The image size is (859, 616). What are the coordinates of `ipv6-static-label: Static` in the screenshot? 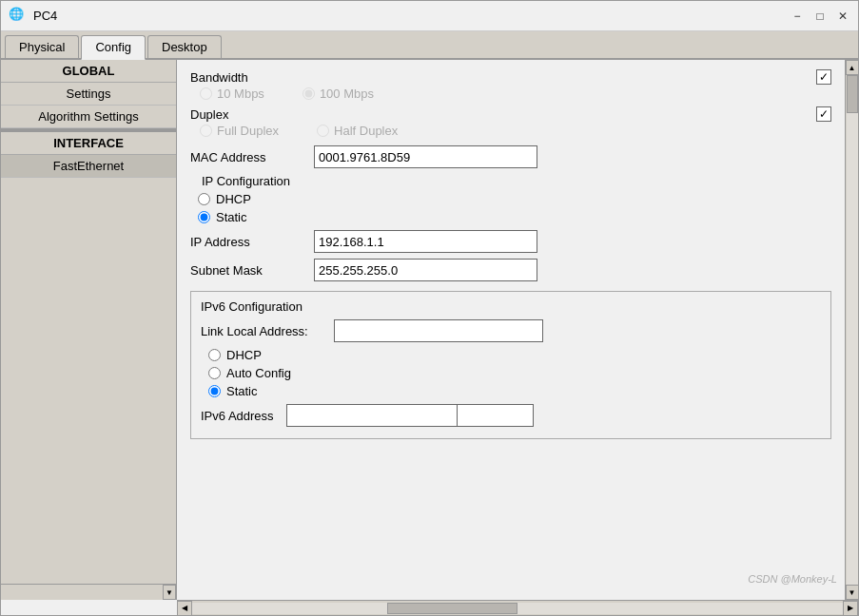 It's located at (242, 392).